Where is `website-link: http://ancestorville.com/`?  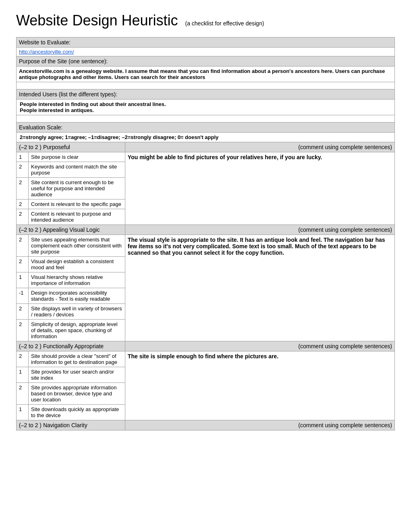
website-link: http://ancestorville.com/ is located at coordinates (47, 52).